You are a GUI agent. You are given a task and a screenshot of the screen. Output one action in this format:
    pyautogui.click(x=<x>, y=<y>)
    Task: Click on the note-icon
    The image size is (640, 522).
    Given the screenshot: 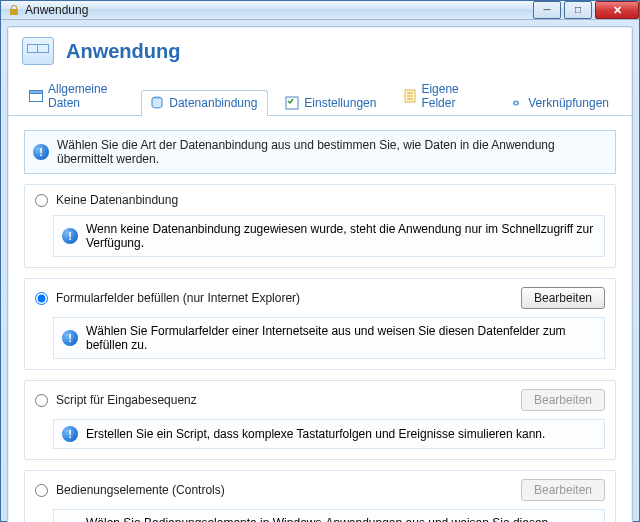 What is the action you would take?
    pyautogui.click(x=410, y=96)
    